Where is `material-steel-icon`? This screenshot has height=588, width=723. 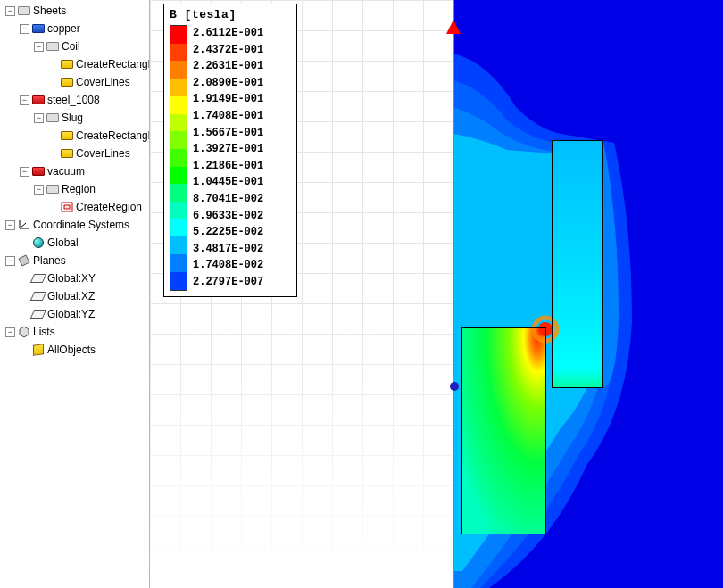
material-steel-icon is located at coordinates (38, 100).